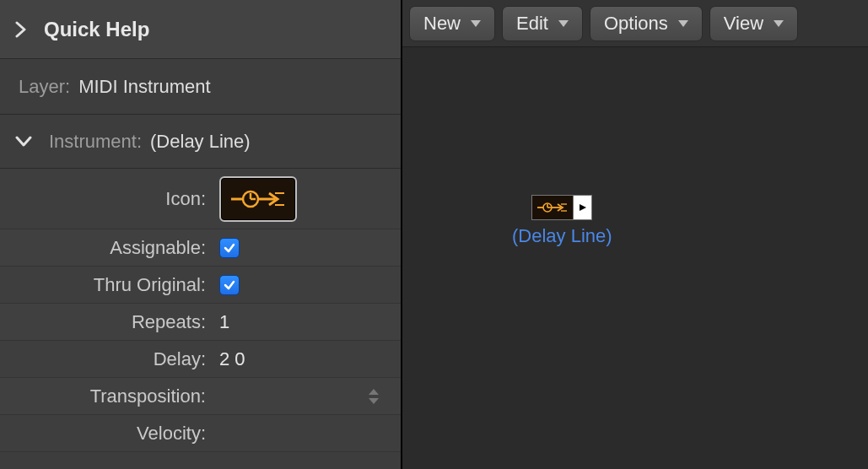  Describe the element at coordinates (21, 30) in the screenshot. I see `chevron-right-icon` at that location.